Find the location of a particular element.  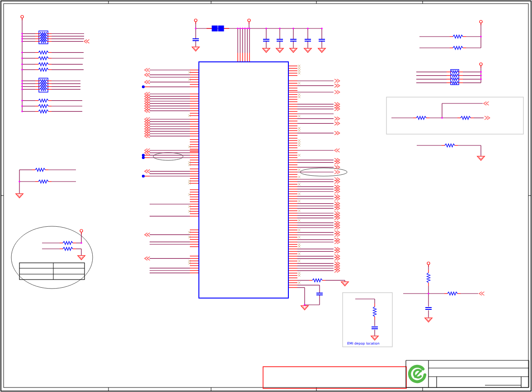

main-ic is located at coordinates (244, 180).